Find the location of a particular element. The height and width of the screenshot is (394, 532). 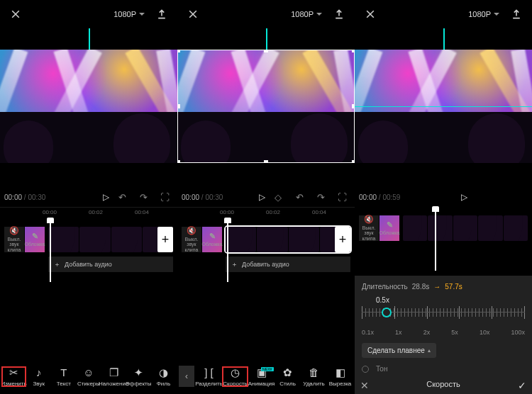

panel-title: Скорость is located at coordinates (443, 384).